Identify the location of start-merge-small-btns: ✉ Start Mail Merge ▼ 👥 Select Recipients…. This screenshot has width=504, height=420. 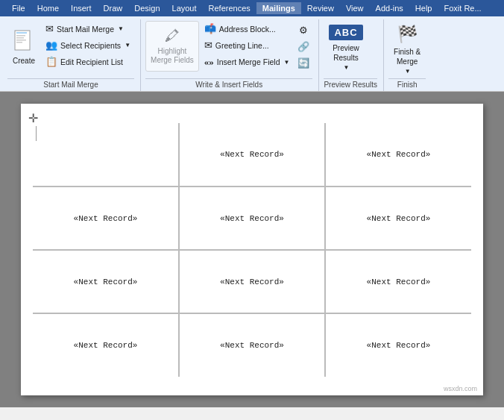
(88, 45).